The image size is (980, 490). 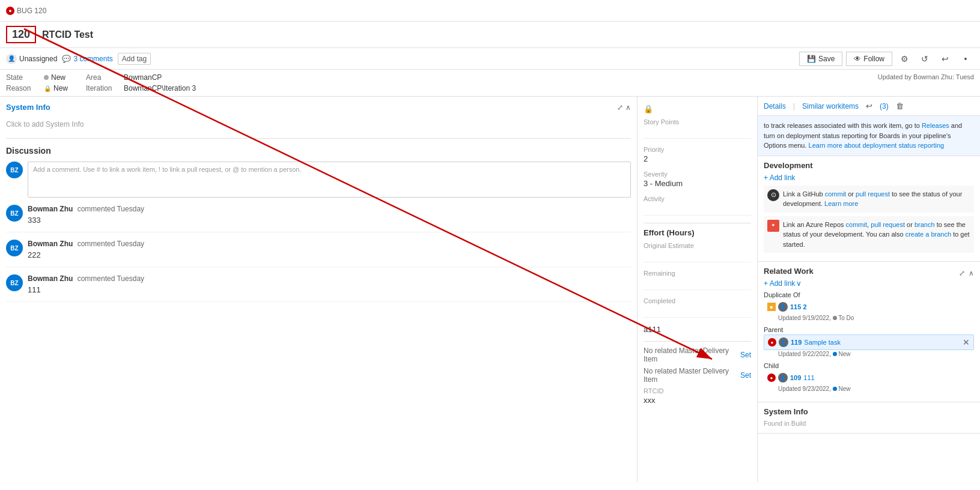 I want to click on reason-item: Reason 🔒 New, so click(x=37, y=88).